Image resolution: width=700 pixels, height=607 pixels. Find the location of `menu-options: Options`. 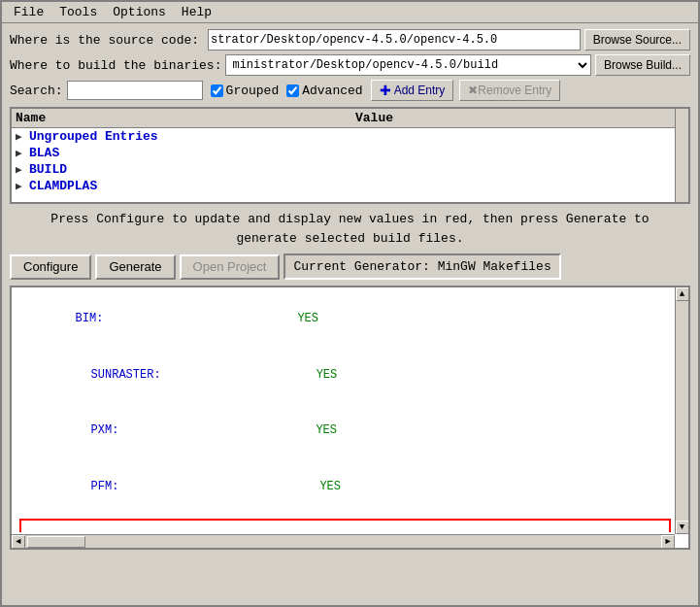

menu-options: Options is located at coordinates (140, 12).